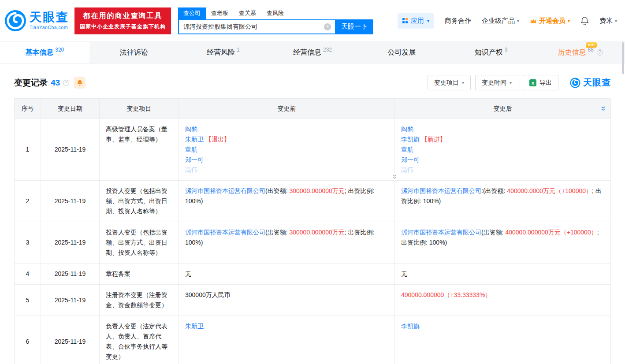 The width and height of the screenshot is (625, 364). Describe the element at coordinates (287, 274) in the screenshot. I see `before-cell: 无` at that location.